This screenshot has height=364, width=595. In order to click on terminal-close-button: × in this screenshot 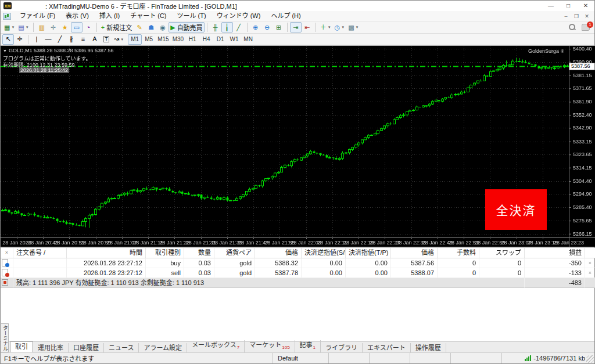, I will do `click(7, 253)`.